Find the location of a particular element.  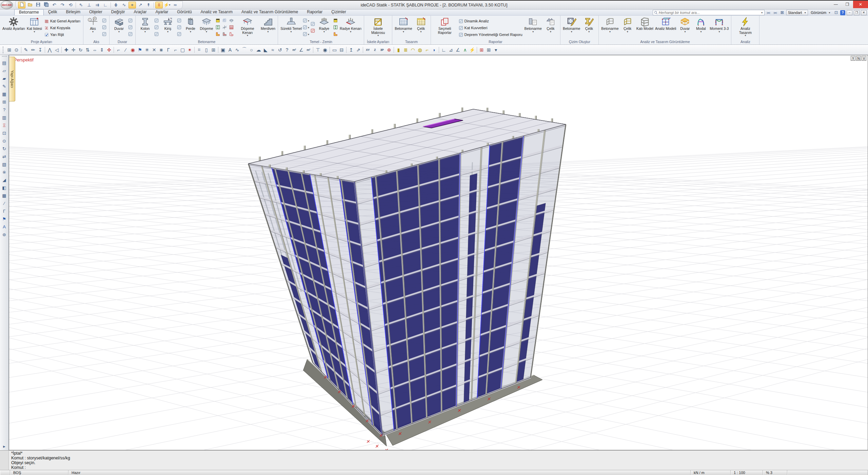

rapor-celik-button: Çelik▼ is located at coordinates (551, 28).